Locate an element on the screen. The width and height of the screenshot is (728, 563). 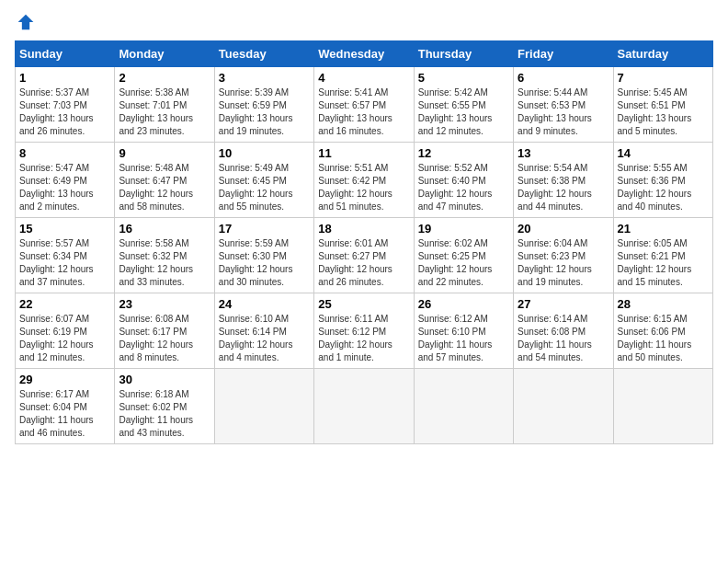
day-number: 12 is located at coordinates (463, 153).